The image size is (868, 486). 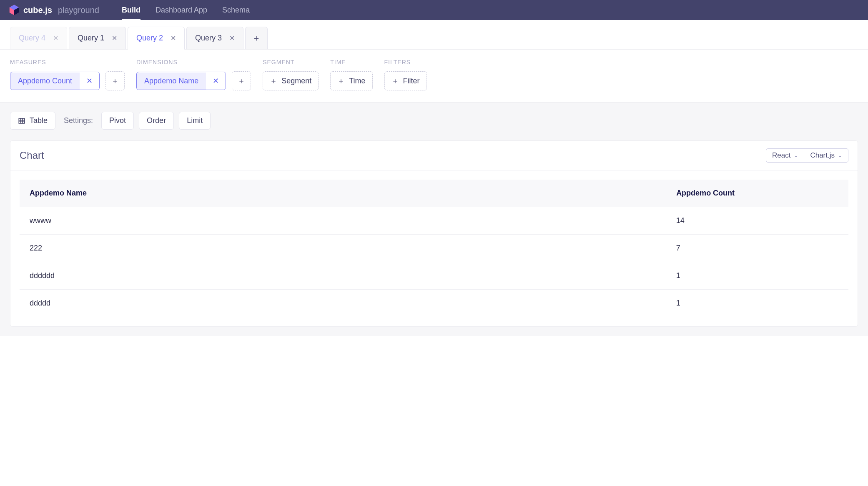 I want to click on tab-query-3: Query 3 ✕, so click(x=215, y=38).